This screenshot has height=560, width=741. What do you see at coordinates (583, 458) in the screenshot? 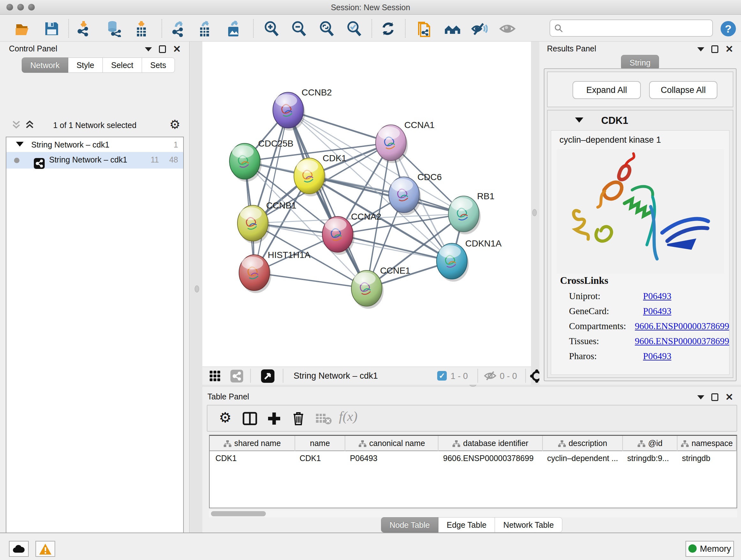
I see `table-cell: cyclin–dependent ...` at bounding box center [583, 458].